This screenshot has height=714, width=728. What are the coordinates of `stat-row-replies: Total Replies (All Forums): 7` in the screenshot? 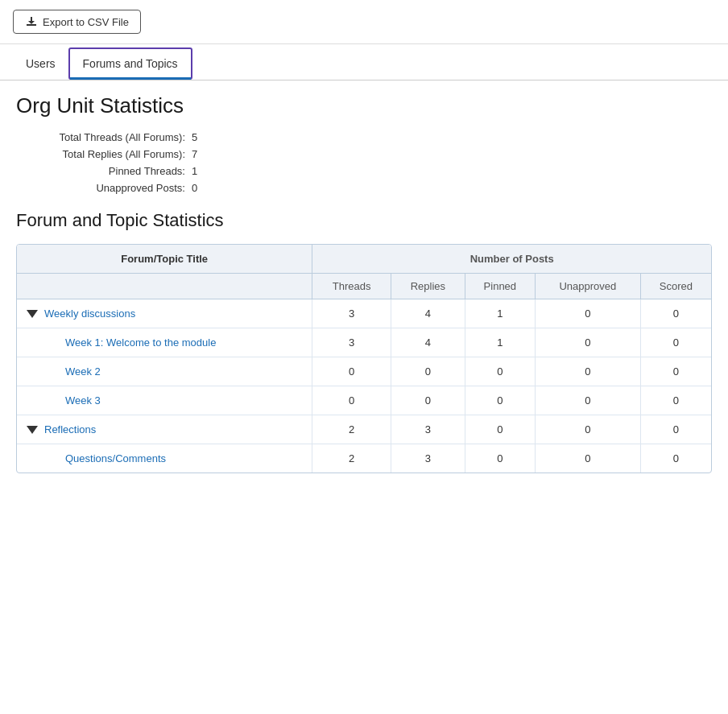 It's located at (364, 155).